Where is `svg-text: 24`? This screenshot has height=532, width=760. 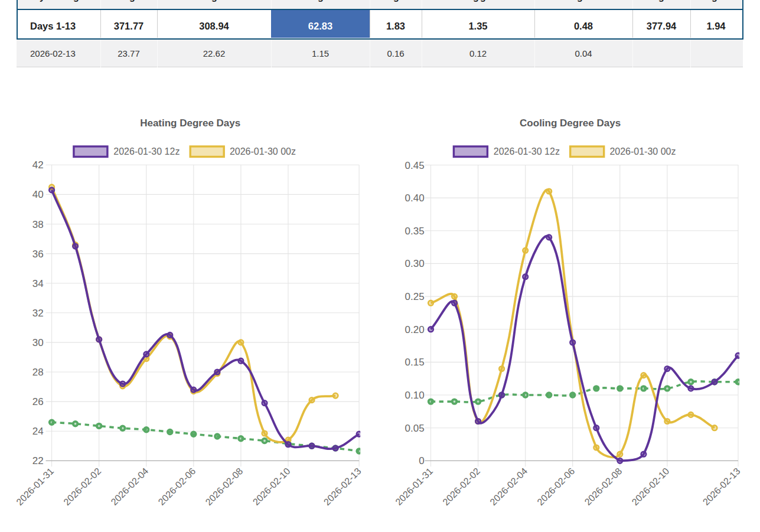
svg-text: 24 is located at coordinates (38, 431).